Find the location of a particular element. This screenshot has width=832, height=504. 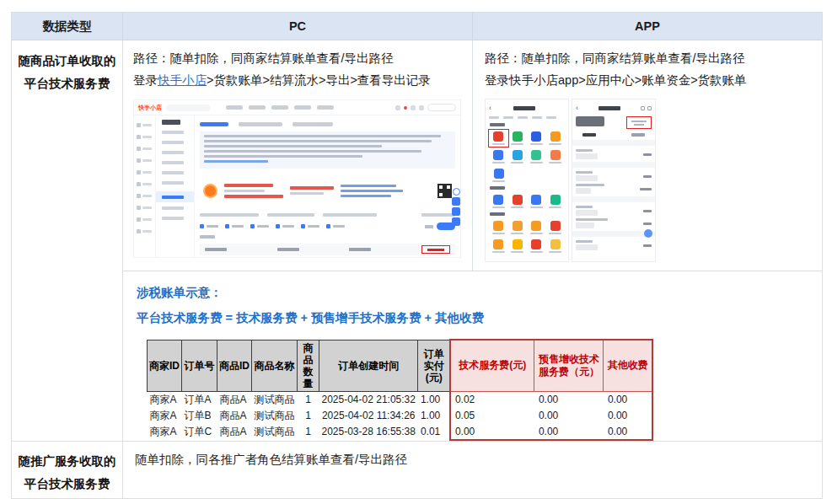

bill-tabs is located at coordinates (327, 124).